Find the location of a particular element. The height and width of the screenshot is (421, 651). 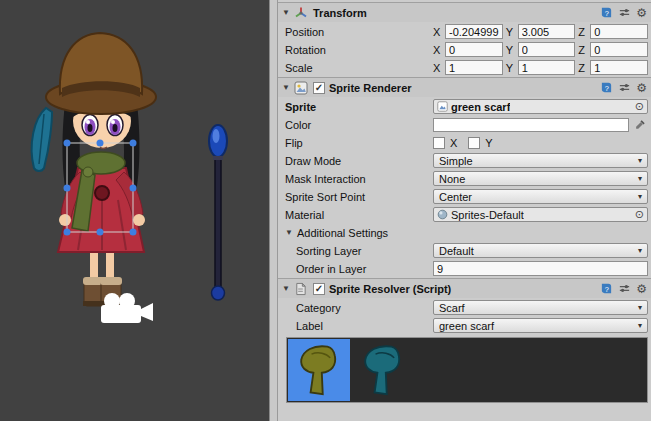

label-row: Label green scarf ▾ is located at coordinates (464, 326).